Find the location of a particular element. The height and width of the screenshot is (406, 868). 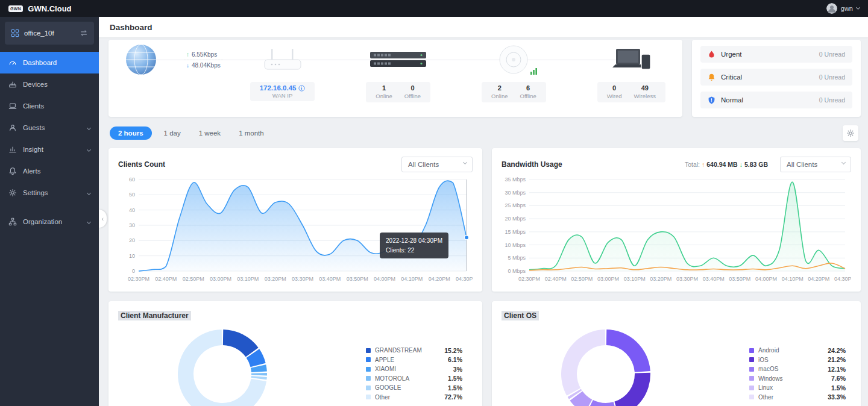

sidebar-item-clients: Clients is located at coordinates (49, 106).